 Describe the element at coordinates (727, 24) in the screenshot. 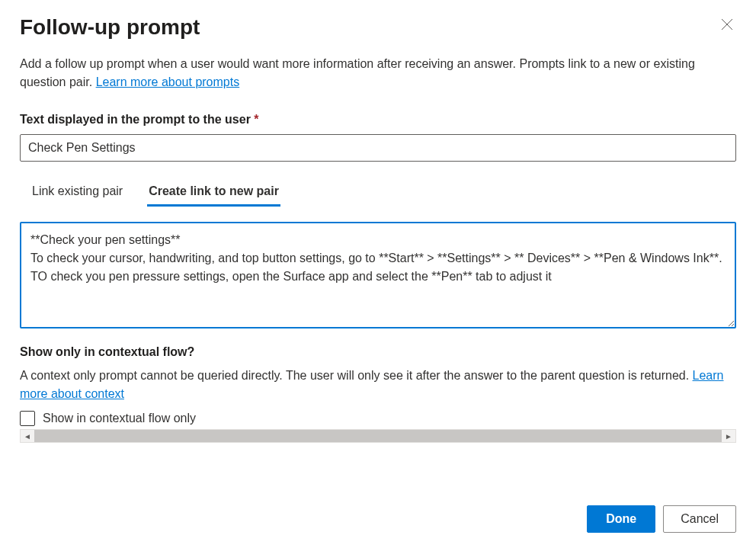

I see `close-icon` at that location.